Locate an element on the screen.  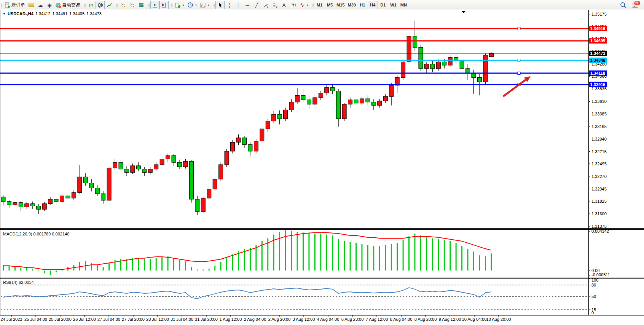
auto-scroll-button is located at coordinates (155, 5).